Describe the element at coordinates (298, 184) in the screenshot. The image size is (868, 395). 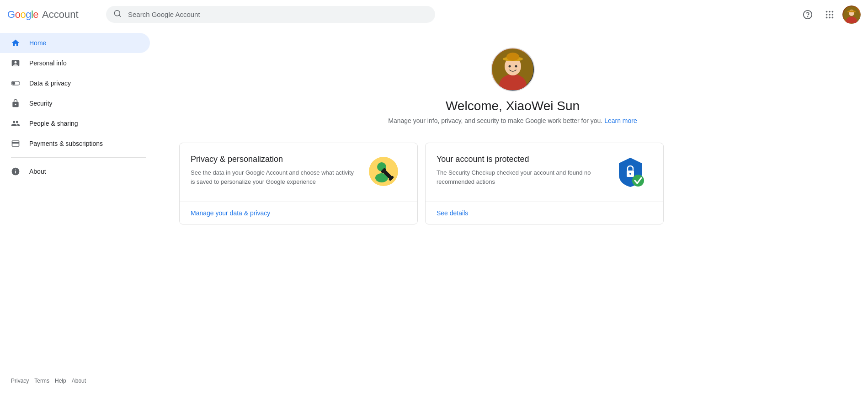
I see `privacy-card: Privacy & personalization See the data i…` at that location.